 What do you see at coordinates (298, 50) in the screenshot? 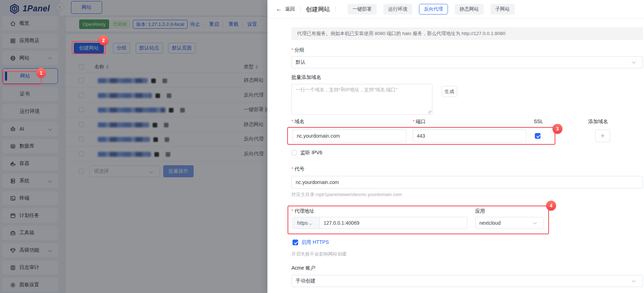
I see `group-field-label: *分组` at bounding box center [298, 50].